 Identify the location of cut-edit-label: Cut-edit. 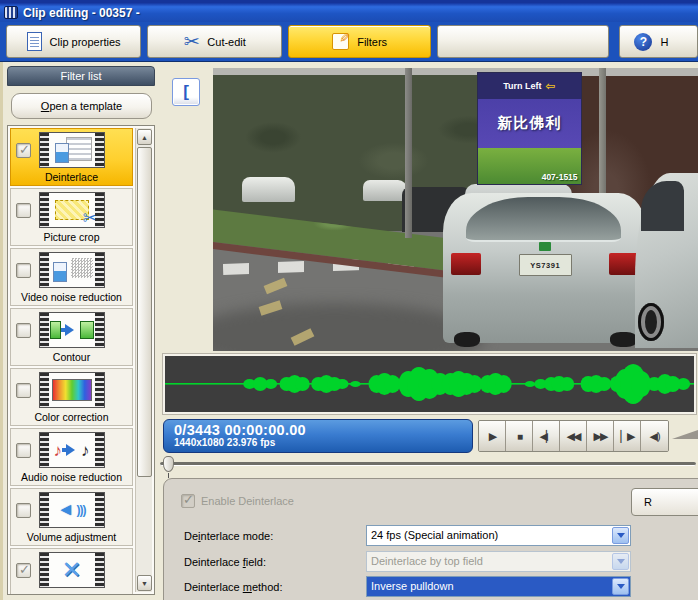
(226, 42).